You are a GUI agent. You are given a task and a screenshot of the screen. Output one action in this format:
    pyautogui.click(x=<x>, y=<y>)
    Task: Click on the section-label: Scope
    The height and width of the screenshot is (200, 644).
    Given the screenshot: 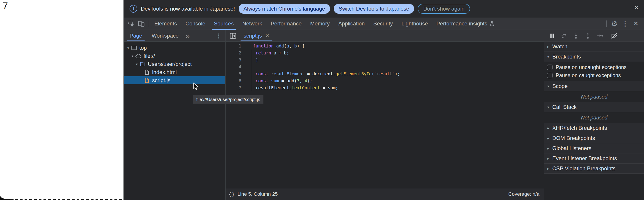 What is the action you would take?
    pyautogui.click(x=560, y=86)
    